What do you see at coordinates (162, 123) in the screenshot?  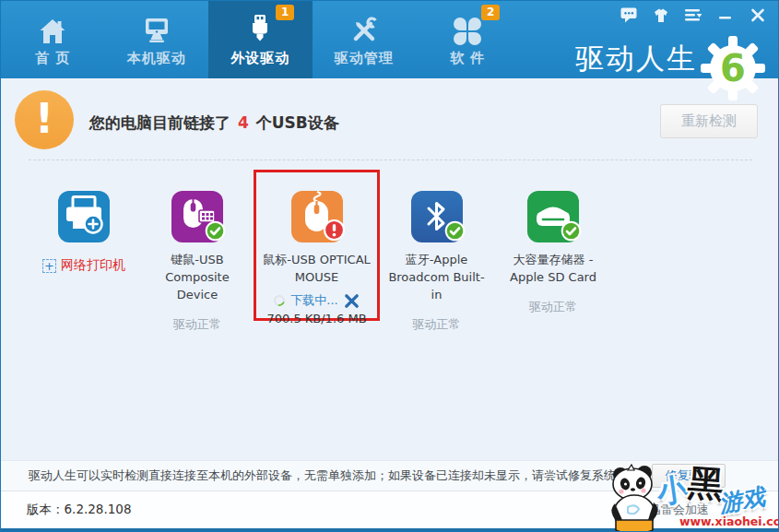 I see `usb-count-prefix: 您的电脑目前链接了` at bounding box center [162, 123].